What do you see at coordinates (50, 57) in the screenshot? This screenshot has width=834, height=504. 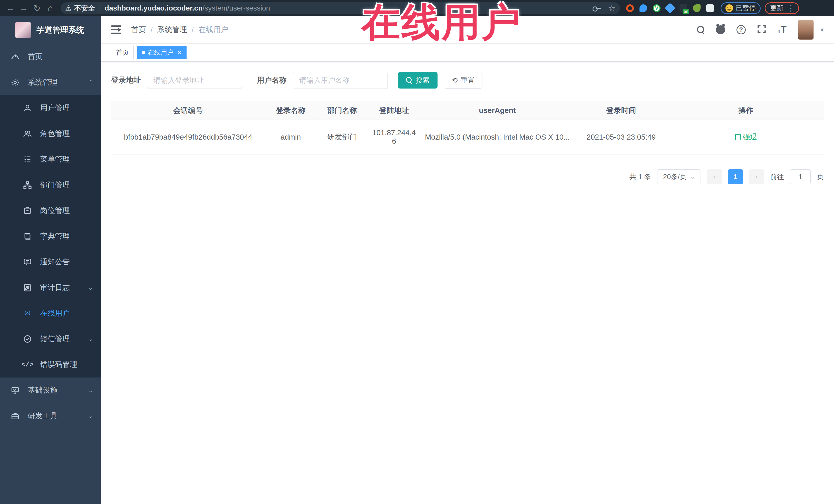 I see `sidebar-item-home: 首页` at bounding box center [50, 57].